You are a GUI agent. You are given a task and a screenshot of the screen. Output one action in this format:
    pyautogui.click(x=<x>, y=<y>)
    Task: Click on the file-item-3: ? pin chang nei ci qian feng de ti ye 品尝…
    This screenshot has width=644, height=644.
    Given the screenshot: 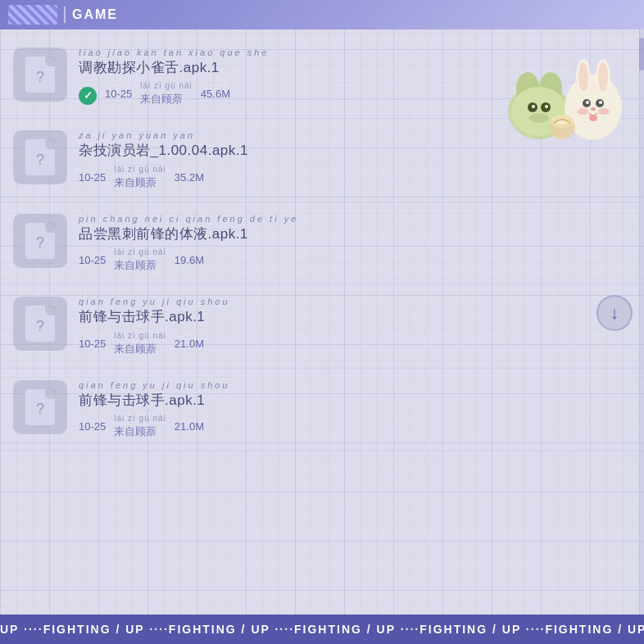 What is the action you would take?
    pyautogui.click(x=322, y=244)
    